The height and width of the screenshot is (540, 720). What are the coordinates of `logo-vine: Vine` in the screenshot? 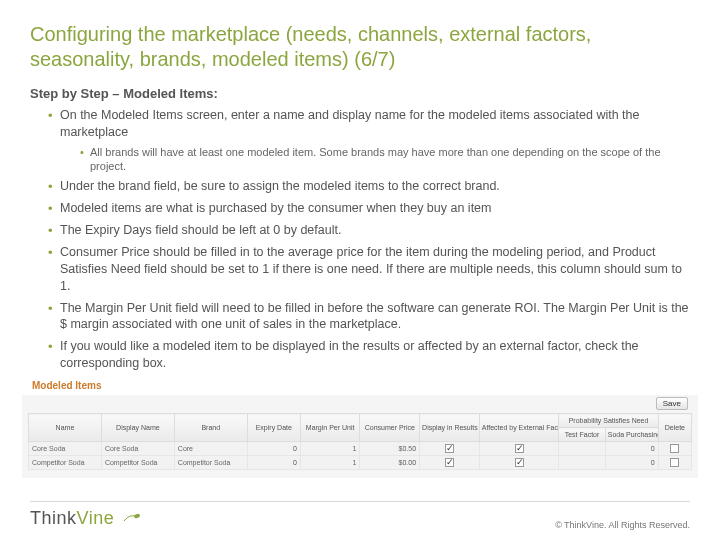 It's located at (96, 518).